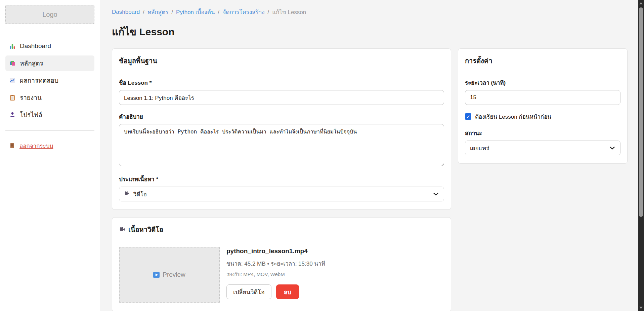  What do you see at coordinates (276, 275) in the screenshot?
I see `video-info: python_intro_lesson1.mp4 ขนาด: 45.2 MB •…` at bounding box center [276, 275].